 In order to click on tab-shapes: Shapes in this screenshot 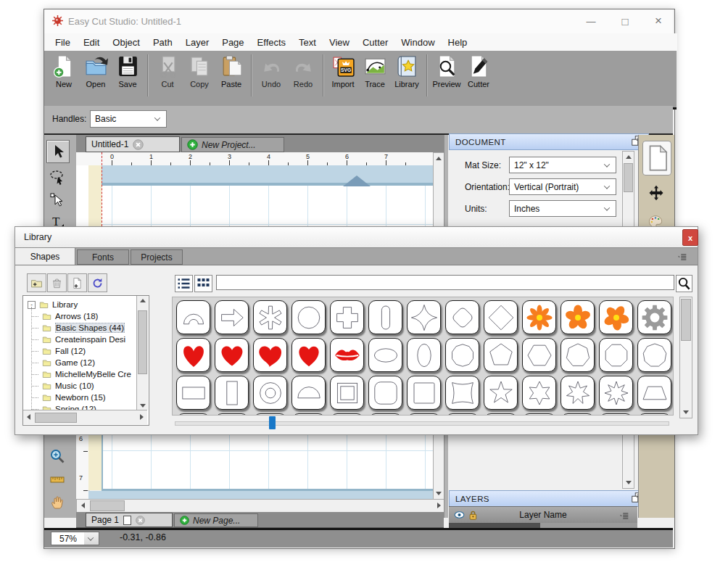, I will do `click(45, 257)`.